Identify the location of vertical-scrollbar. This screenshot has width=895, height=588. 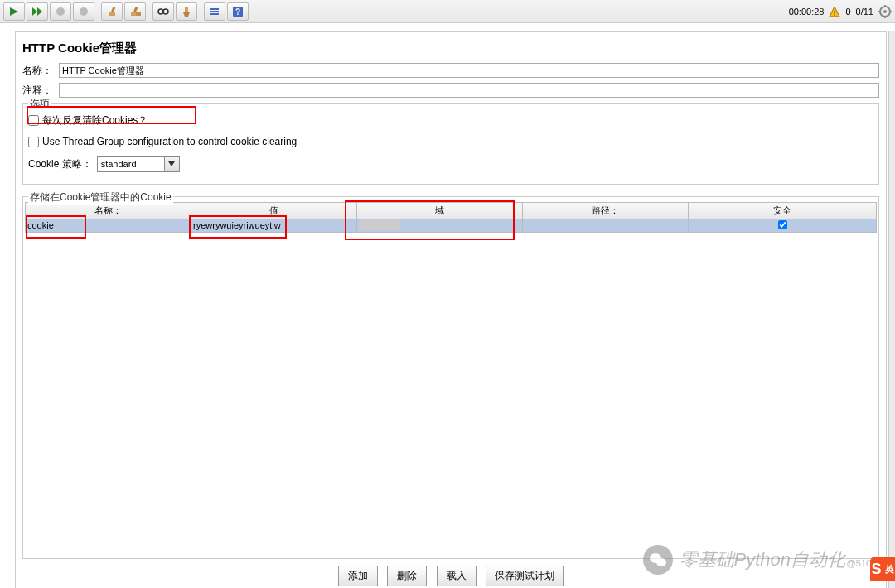
(892, 310).